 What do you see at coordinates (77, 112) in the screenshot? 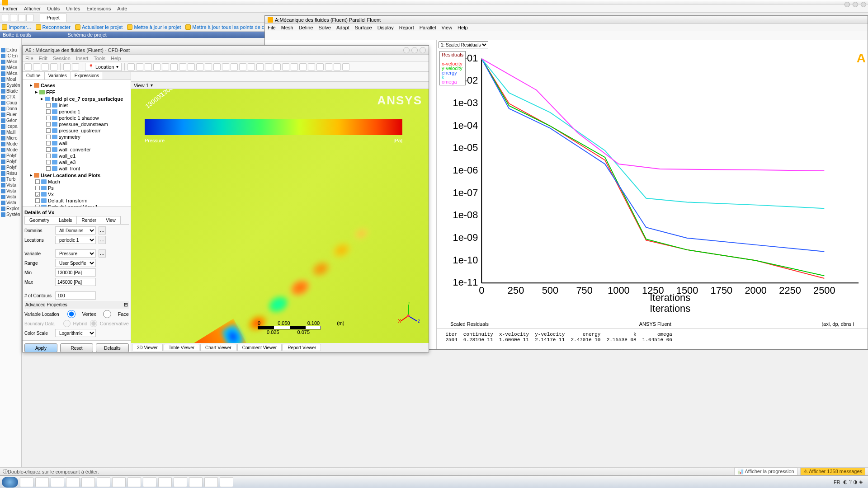
I see `tree-node: periodic 1` at bounding box center [77, 112].